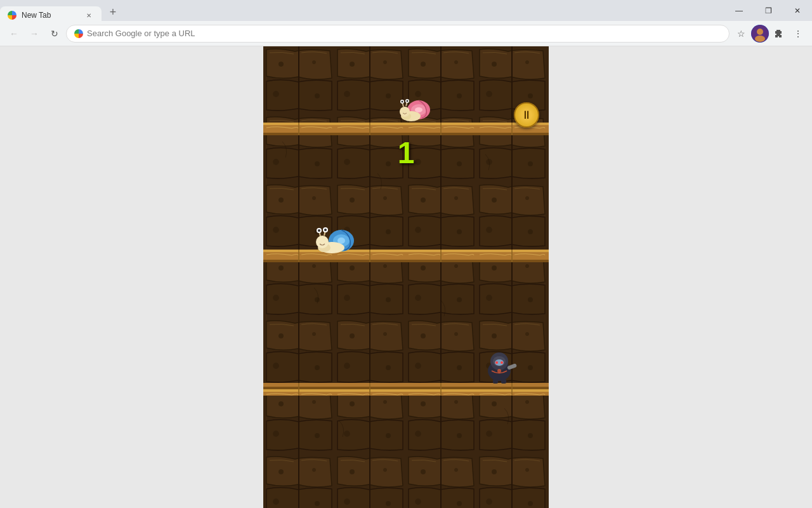 The width and height of the screenshot is (812, 508). Describe the element at coordinates (61, 10) in the screenshot. I see `tab-strip: New Tab ✕ +` at that location.